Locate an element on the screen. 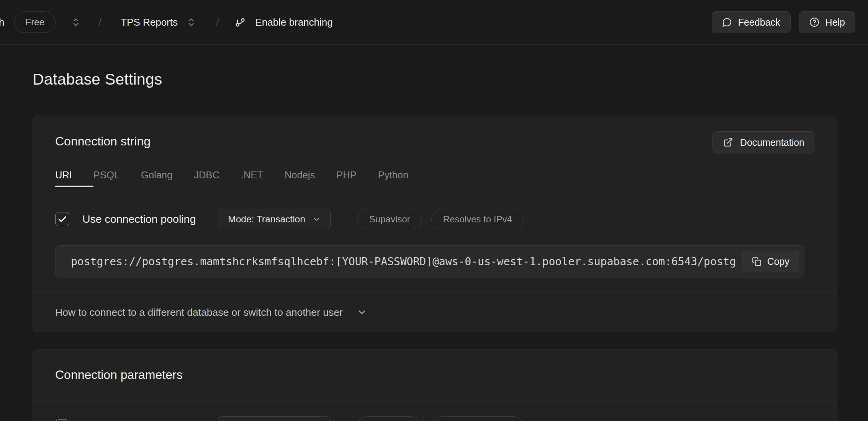  enable-branching-label: Enable branching is located at coordinates (294, 22).